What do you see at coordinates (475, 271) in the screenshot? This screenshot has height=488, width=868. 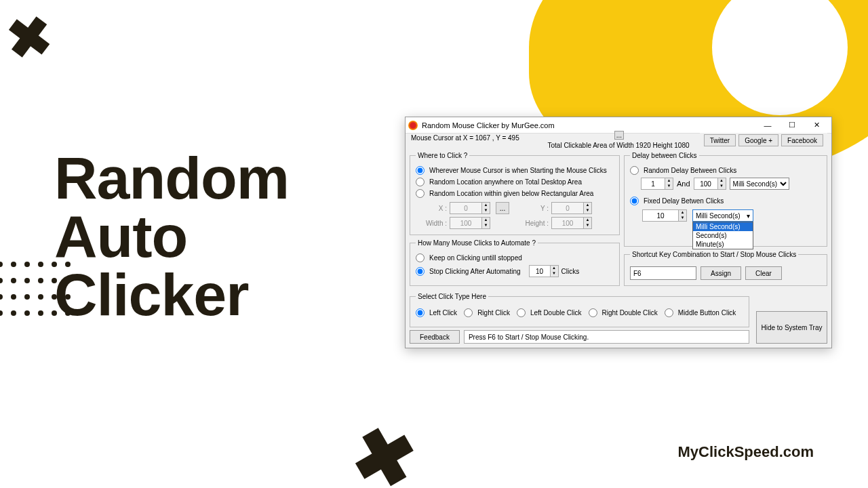 I see `howmany-opt-stop: Stop Clicking After Automating` at bounding box center [475, 271].